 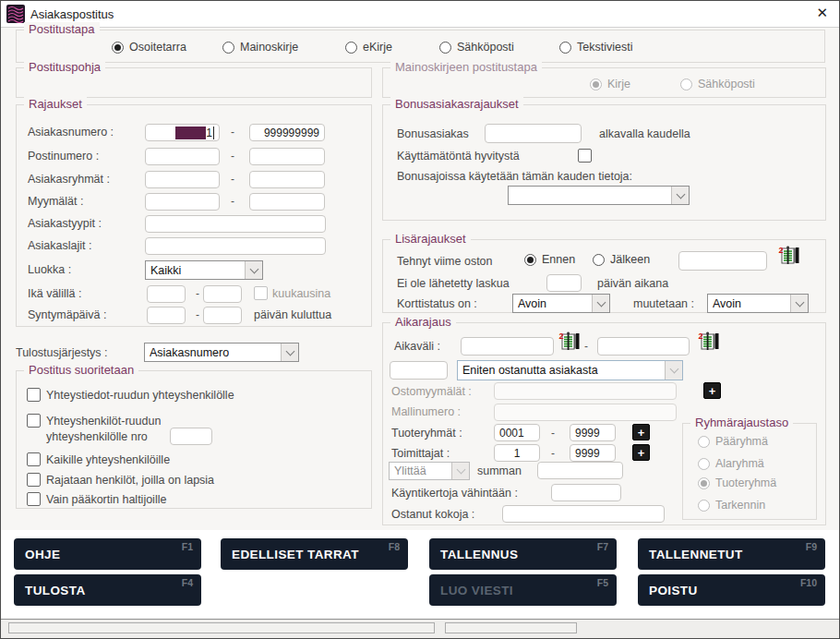 What do you see at coordinates (515, 177) in the screenshot?
I see `bonusajot-label: Bonusajoissa käytetään tämän kauden tiet…` at bounding box center [515, 177].